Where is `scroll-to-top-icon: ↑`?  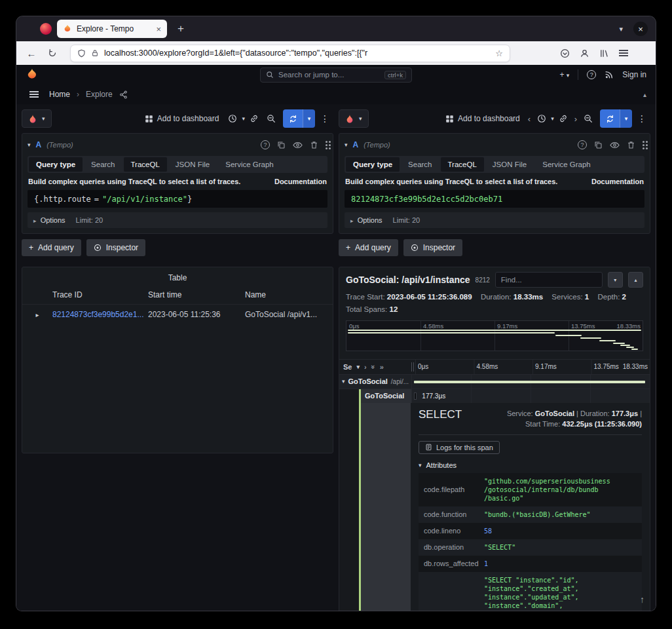 scroll-to-top-icon: ↑ is located at coordinates (642, 600).